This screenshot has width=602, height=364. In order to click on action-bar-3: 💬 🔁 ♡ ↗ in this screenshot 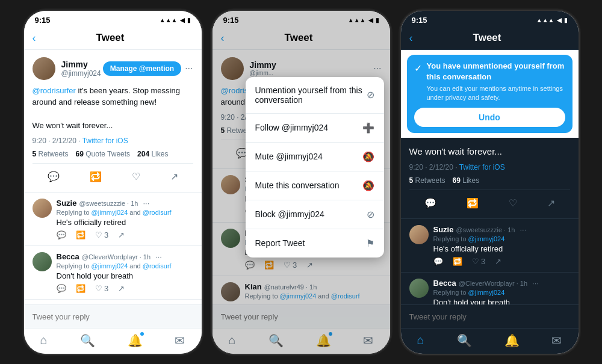, I will do `click(490, 203)`.